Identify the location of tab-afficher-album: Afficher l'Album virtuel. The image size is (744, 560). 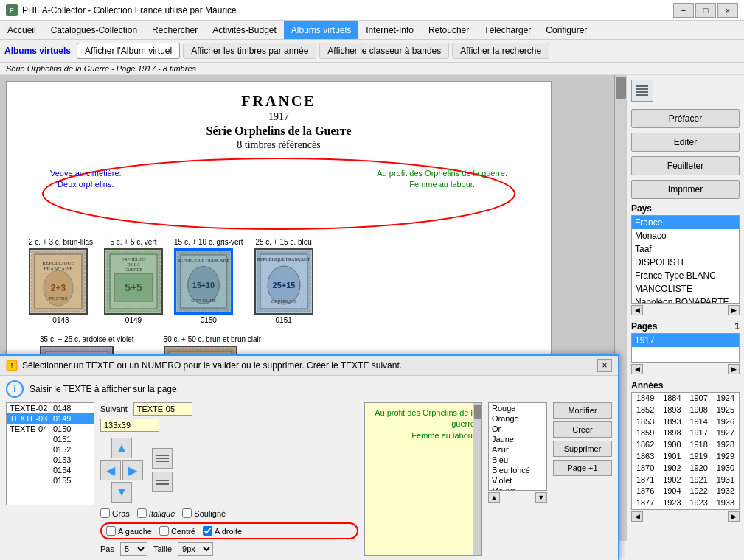
(128, 51).